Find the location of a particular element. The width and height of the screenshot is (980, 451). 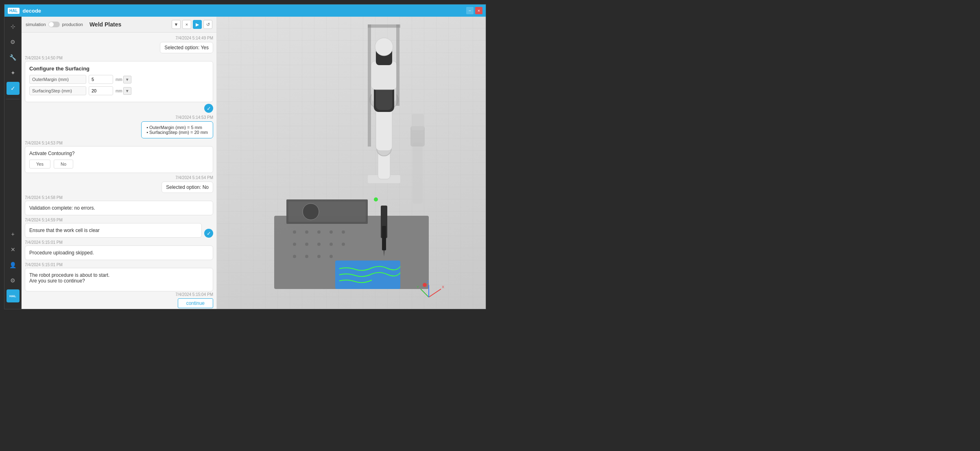

sidebar-icon-add: + is located at coordinates (13, 234).